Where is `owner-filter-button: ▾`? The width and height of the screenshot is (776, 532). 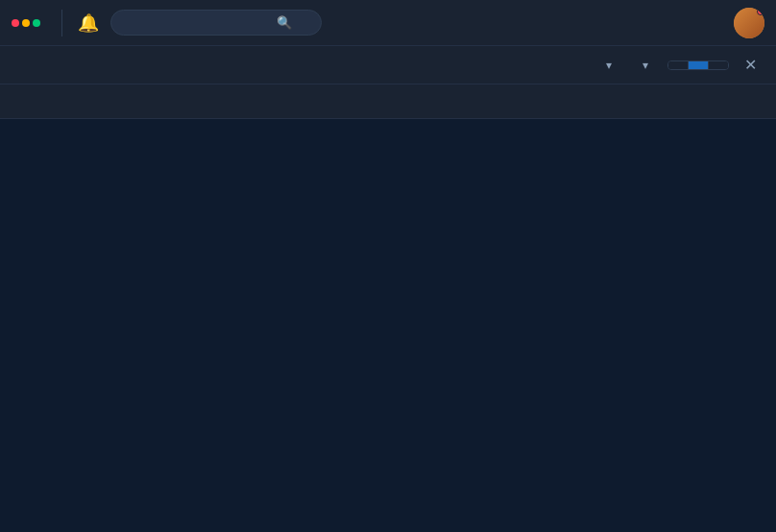 owner-filter-button: ▾ is located at coordinates (607, 65).